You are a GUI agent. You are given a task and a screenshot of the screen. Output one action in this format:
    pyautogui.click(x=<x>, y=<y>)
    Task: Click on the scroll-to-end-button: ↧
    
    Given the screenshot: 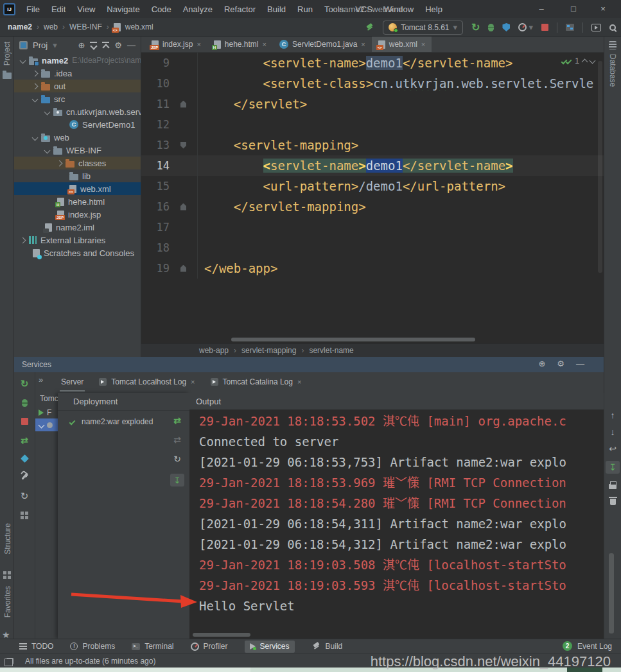 What is the action you would take?
    pyautogui.click(x=613, y=467)
    